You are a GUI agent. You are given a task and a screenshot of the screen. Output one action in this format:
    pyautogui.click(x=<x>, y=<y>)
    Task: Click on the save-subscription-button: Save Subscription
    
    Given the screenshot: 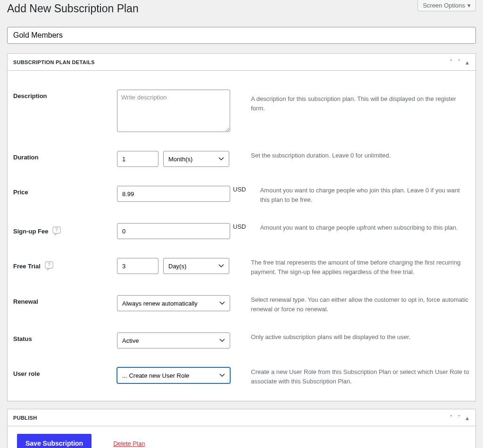 What is the action you would take?
    pyautogui.click(x=54, y=441)
    